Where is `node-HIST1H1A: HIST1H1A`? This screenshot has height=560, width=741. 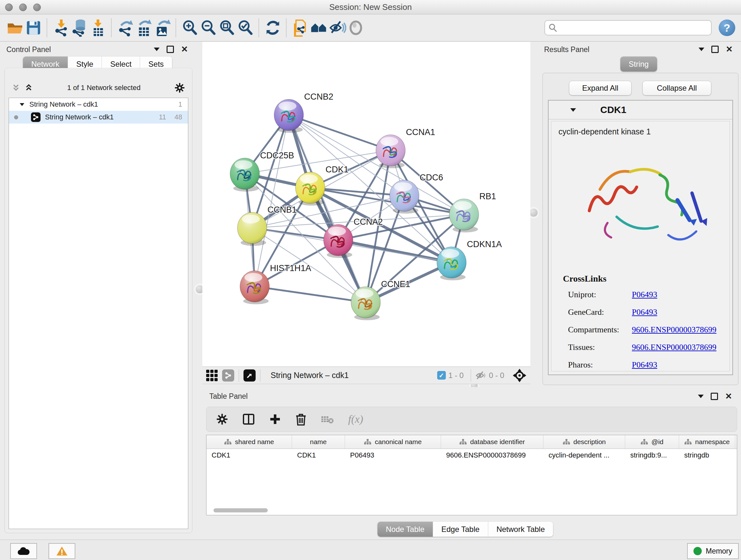 node-HIST1H1A: HIST1H1A is located at coordinates (275, 284).